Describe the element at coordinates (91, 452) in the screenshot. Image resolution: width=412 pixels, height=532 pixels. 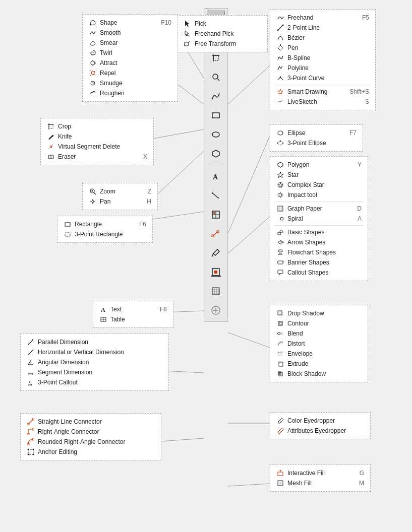
I see `anchor-edit-item: Anchor Editing` at that location.